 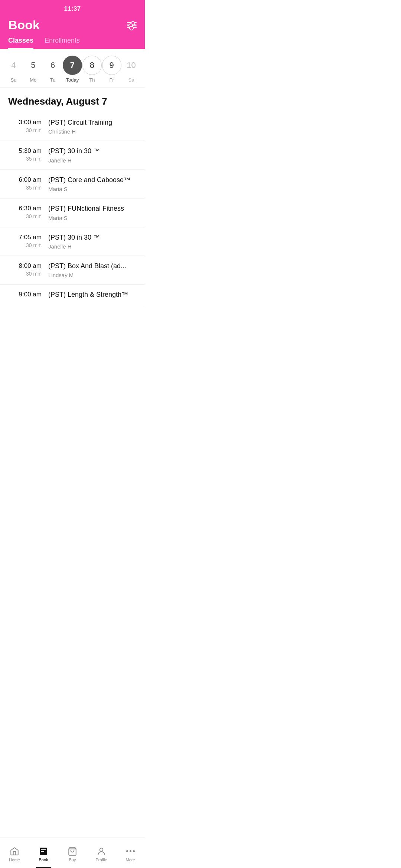 What do you see at coordinates (53, 69) in the screenshot?
I see `date-item-6: 6 Tu` at bounding box center [53, 69].